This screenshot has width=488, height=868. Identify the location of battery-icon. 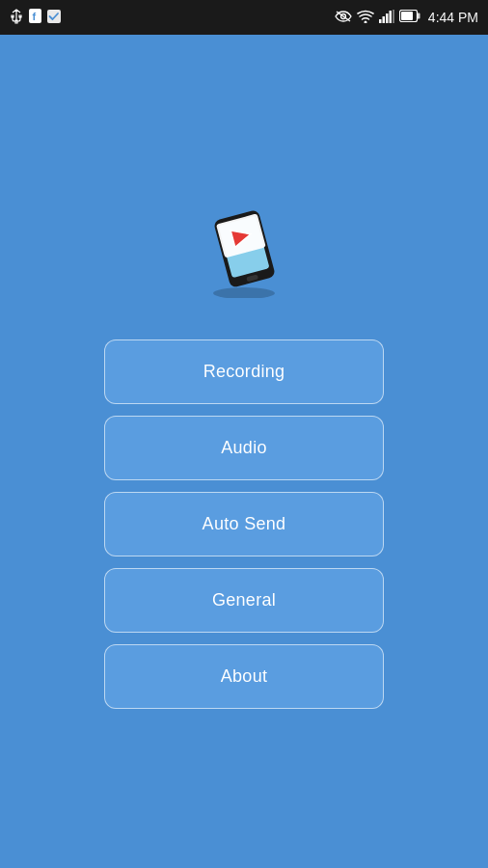
(410, 17).